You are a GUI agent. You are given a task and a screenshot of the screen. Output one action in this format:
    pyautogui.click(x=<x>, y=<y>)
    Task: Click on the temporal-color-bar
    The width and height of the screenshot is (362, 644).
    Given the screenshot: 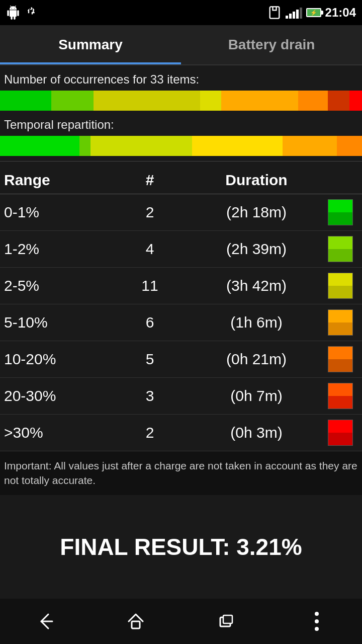 What is the action you would take?
    pyautogui.click(x=181, y=146)
    